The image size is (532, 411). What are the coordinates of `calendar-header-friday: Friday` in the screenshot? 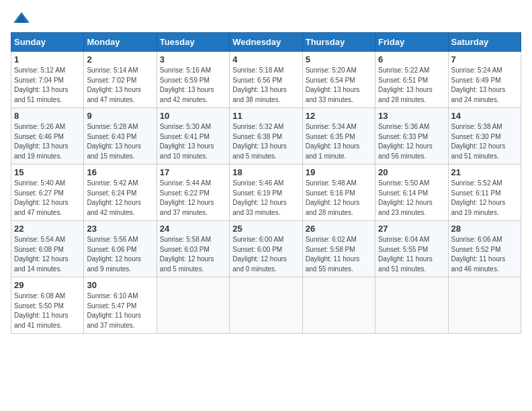 It's located at (412, 42).